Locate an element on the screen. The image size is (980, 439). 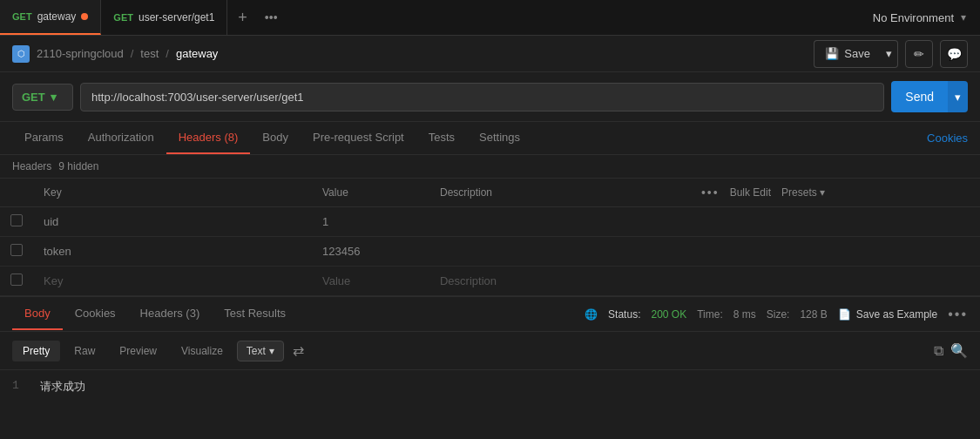
tab-method-2: GET is located at coordinates (124, 17).